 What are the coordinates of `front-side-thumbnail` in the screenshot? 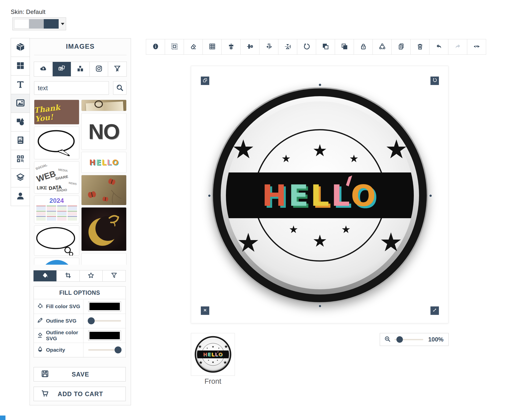 It's located at (213, 354).